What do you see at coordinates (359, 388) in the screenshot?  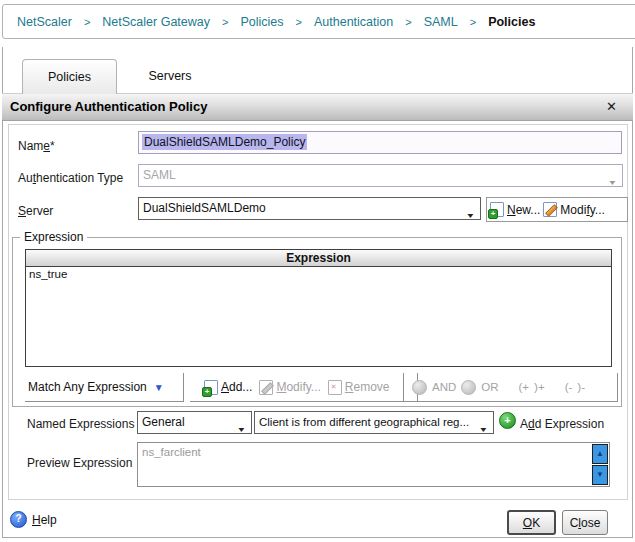 I see `remove-expression-button: ✕ Remove` at bounding box center [359, 388].